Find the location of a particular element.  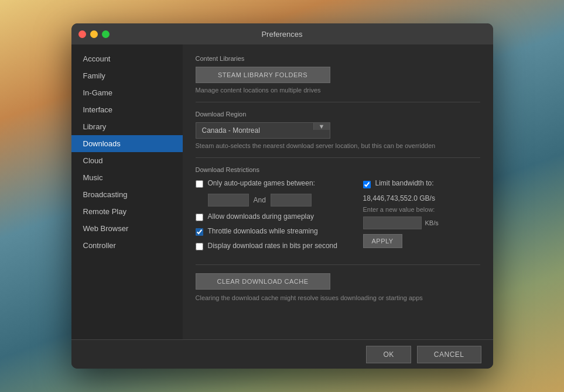

download-region-section: Download Region Canada - Montreal US - N… is located at coordinates (338, 130).